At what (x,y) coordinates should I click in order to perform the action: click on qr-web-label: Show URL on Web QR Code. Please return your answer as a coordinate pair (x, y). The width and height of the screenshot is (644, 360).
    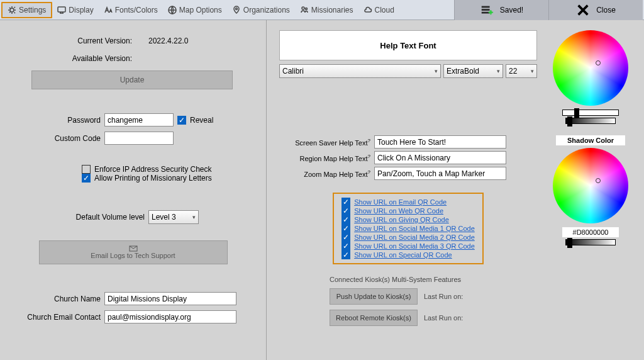
    Looking at the image, I should click on (399, 211).